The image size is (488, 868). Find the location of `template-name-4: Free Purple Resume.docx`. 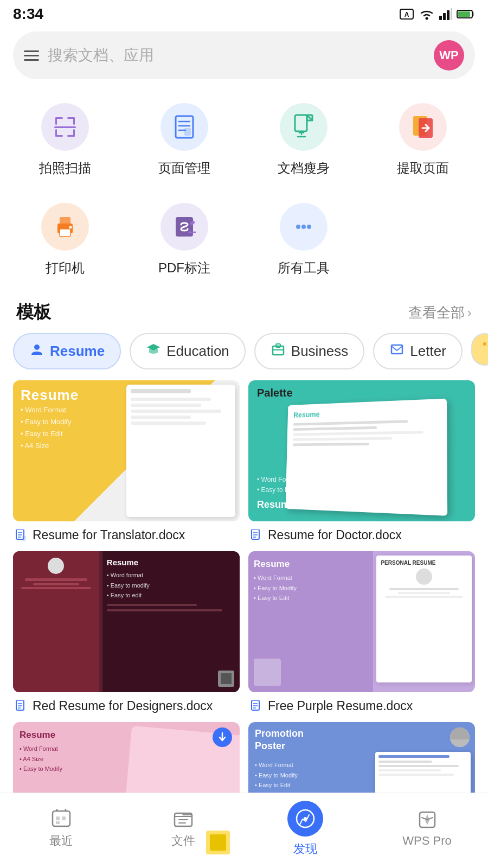

template-name-4: Free Purple Resume.docx is located at coordinates (362, 706).